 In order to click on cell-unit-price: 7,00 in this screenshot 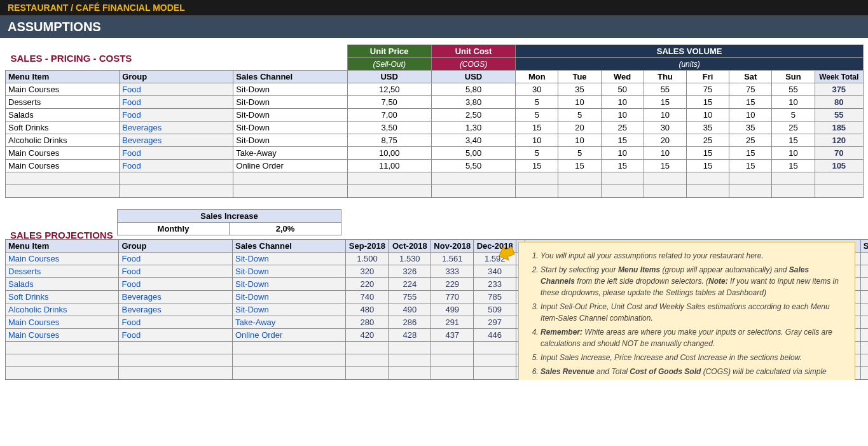, I will do `click(389, 115)`.